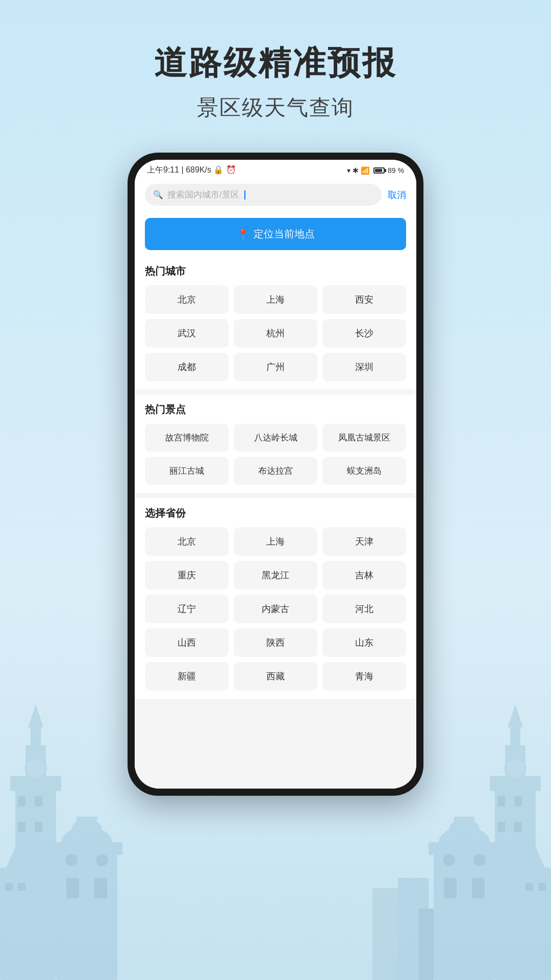 The image size is (551, 980). I want to click on status-icons: ▾ ✱ 📶 89 %, so click(375, 170).